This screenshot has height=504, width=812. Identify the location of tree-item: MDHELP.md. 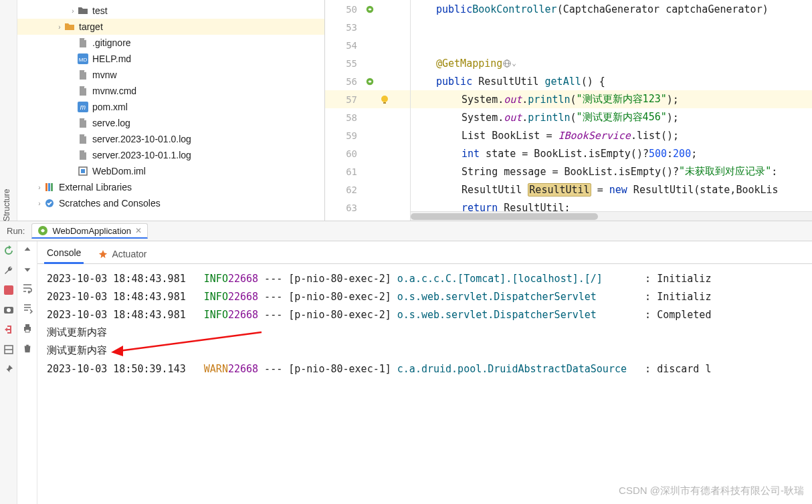
(171, 59).